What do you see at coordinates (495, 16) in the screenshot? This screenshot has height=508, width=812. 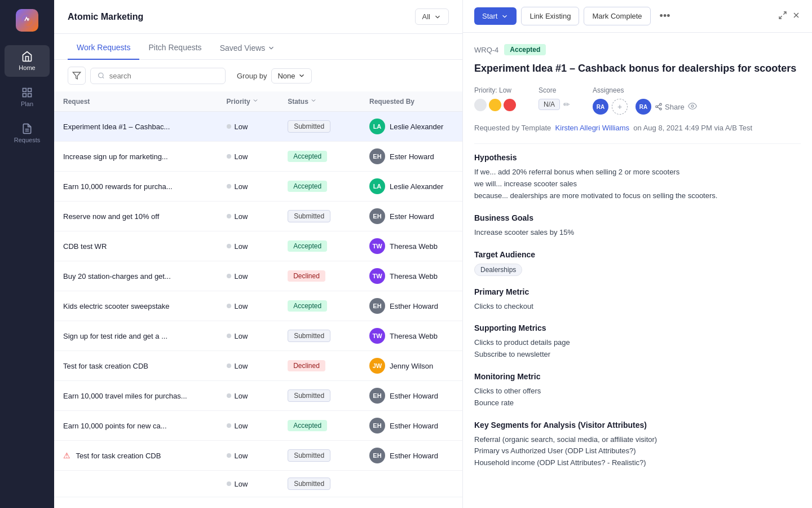 I see `start-button: Start` at bounding box center [495, 16].